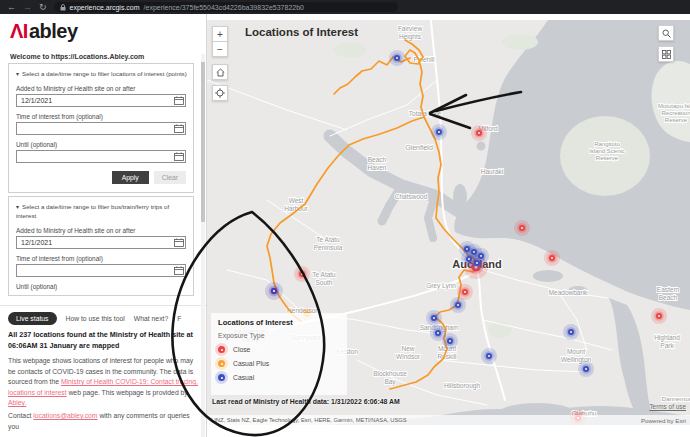 The height and width of the screenshot is (437, 690). I want to click on home-icon, so click(220, 72).